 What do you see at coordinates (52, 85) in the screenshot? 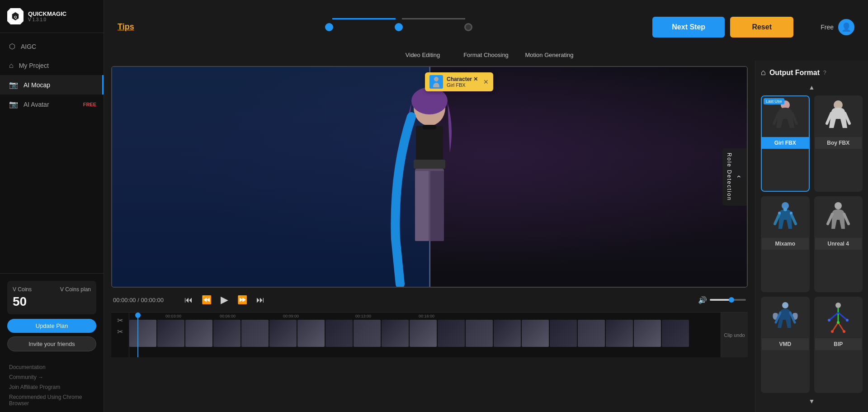
I see `sidebar-item-ai-mocap: 📷 AI Mocap` at bounding box center [52, 85].